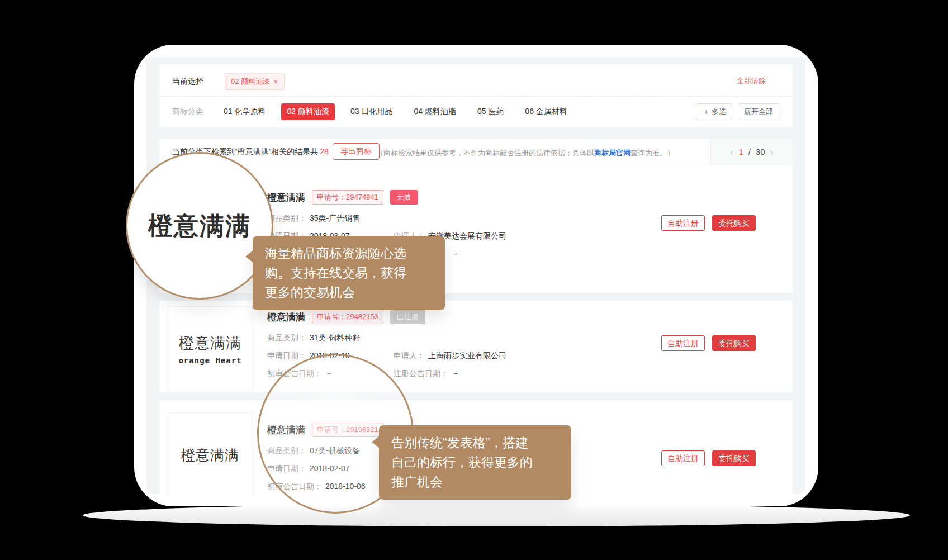  I want to click on trademark-office-link: 商标局官网, so click(613, 153).